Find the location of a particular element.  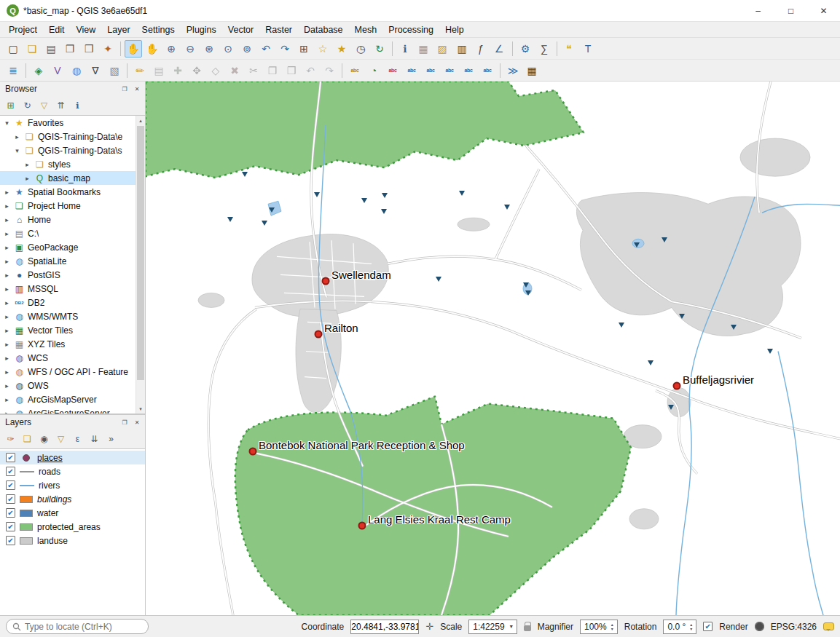

identify-features-button: ℹ is located at coordinates (405, 49).